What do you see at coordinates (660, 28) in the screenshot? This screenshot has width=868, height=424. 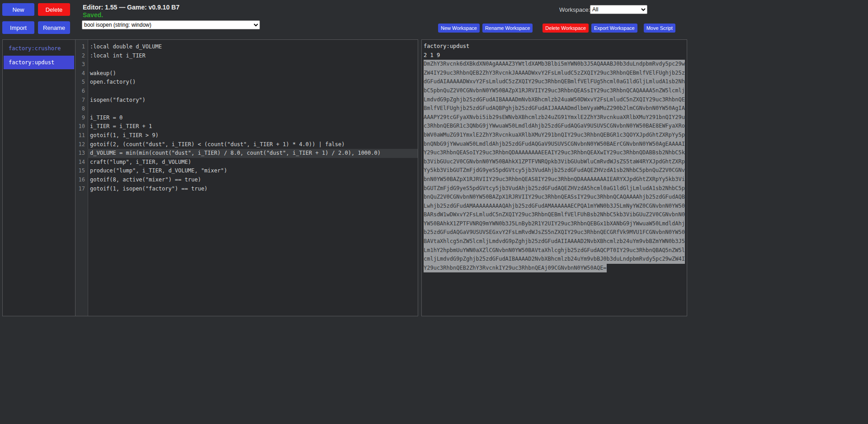 I see `workspace-action-button: Move Script` at bounding box center [660, 28].